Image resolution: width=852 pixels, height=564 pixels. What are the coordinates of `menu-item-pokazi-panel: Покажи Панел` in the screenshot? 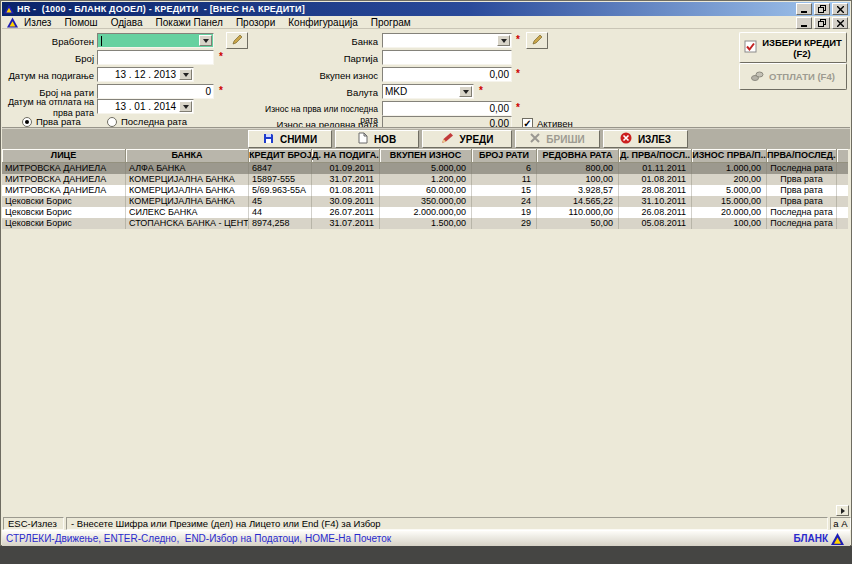 It's located at (190, 22).